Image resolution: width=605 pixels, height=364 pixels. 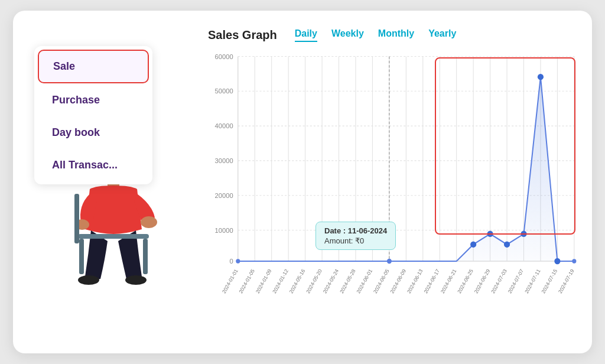 What do you see at coordinates (231, 261) in the screenshot?
I see `svg-text: 0` at bounding box center [231, 261].